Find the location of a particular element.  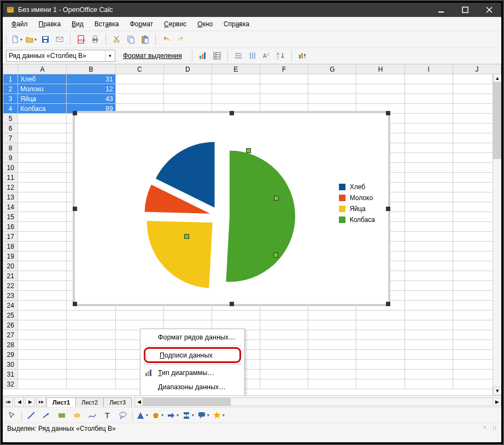

undo-button is located at coordinates (166, 39).